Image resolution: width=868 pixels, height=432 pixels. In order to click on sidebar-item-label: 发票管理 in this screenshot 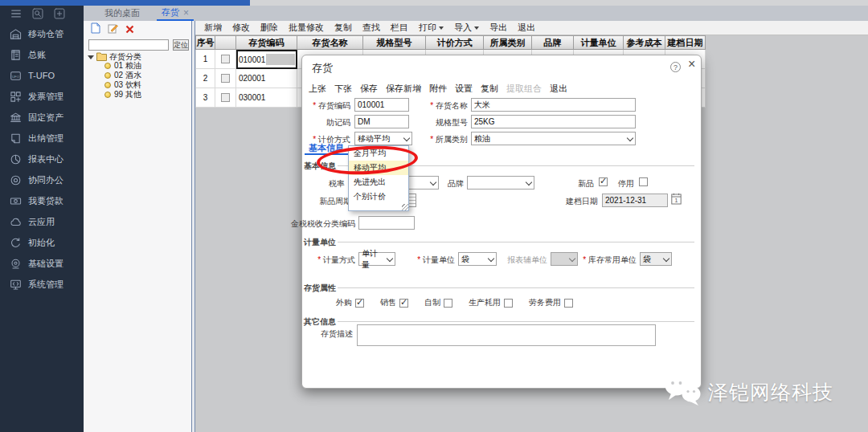, I will do `click(46, 96)`.